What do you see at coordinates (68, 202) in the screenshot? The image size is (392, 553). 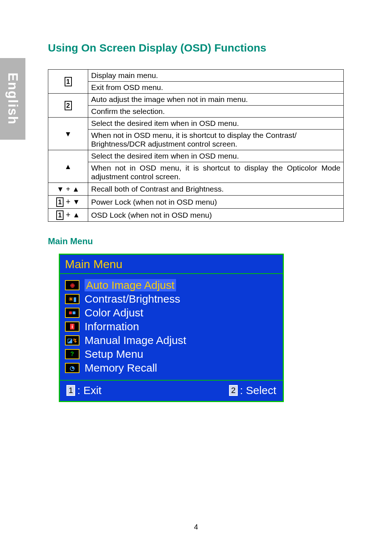 I see `key-1-plus-down: 1 + ▼` at bounding box center [68, 202].